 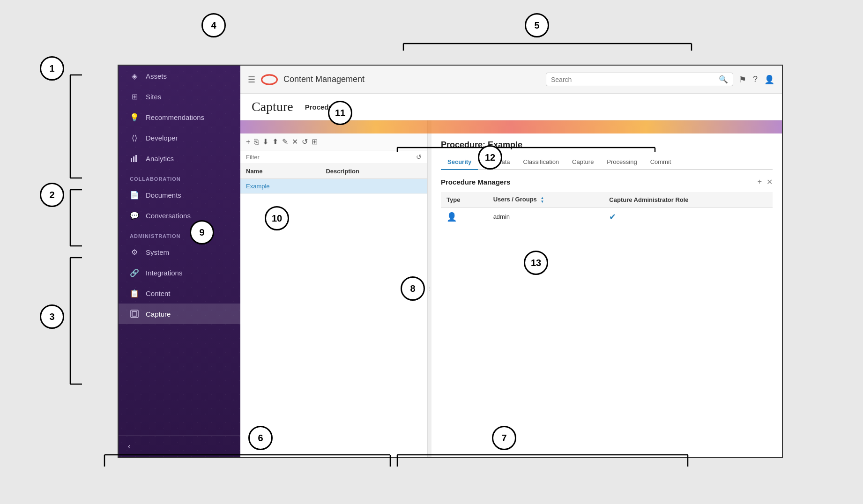 I want to click on oracle-logo, so click(x=269, y=80).